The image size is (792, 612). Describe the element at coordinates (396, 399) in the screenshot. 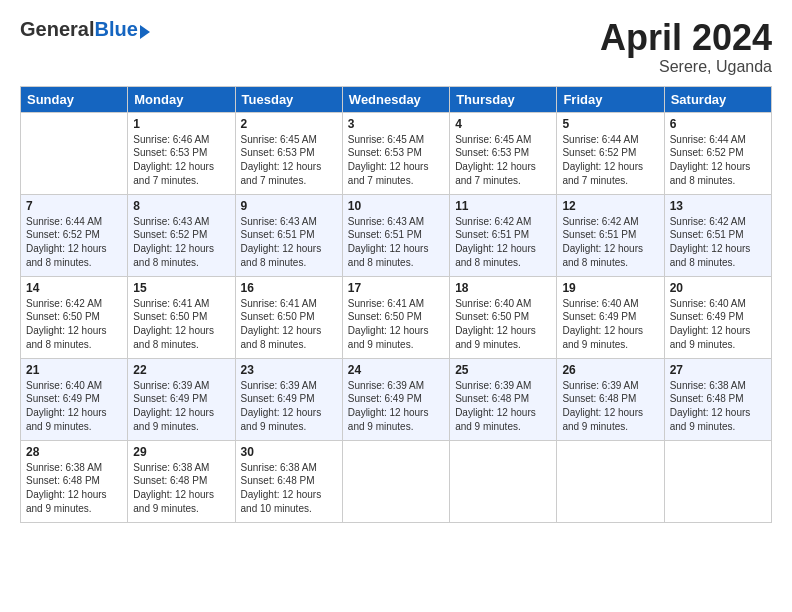

I see `calendar-cell: 24Sunrise: 6:39 AMSunset: 6:49 PMDayligh…` at that location.